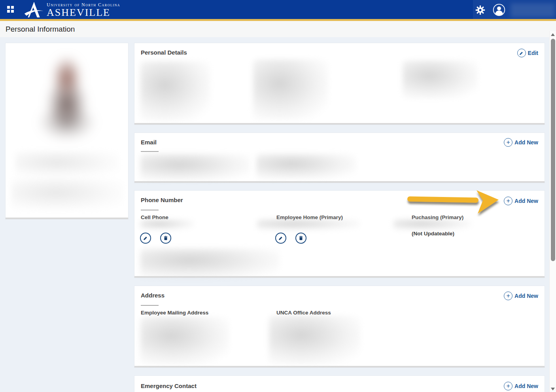 The height and width of the screenshot is (392, 556). What do you see at coordinates (72, 10) in the screenshot?
I see `unca-logo: University of North Carolina ASHEVILLE` at bounding box center [72, 10].